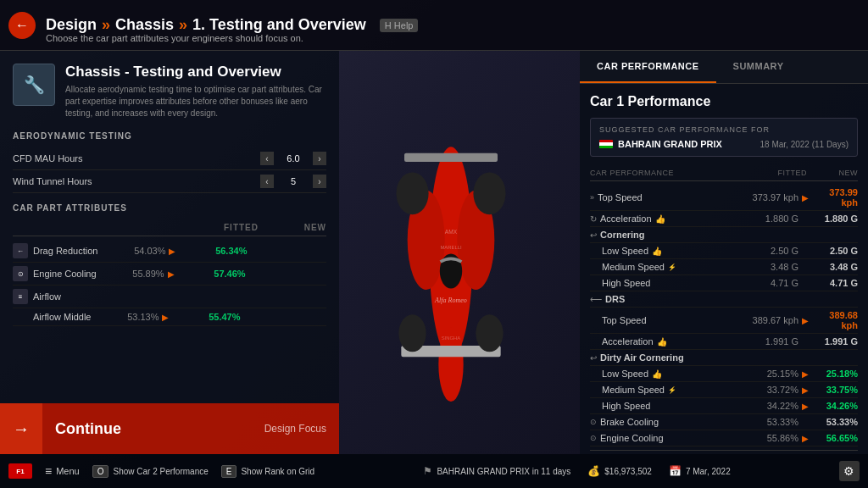 This screenshot has width=868, height=488. I want to click on tab-bar: CAR PERFORMANCE SUMMARY, so click(724, 68).